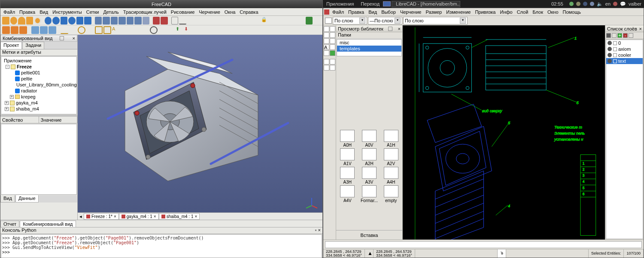 The width and height of the screenshot is (644, 258). I want to click on menu-view: Вид, so click(44, 12).